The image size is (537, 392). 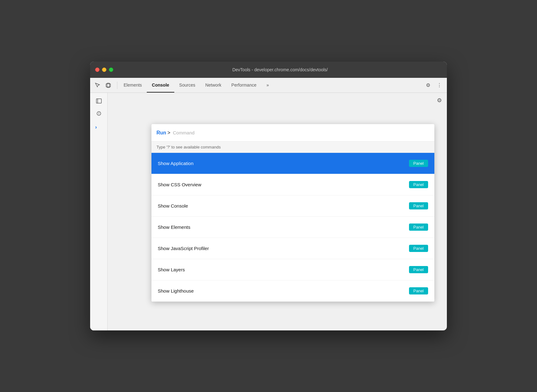 What do you see at coordinates (293, 185) in the screenshot?
I see `command-item-show-css-overview: Show CSS Overview Panel` at bounding box center [293, 185].